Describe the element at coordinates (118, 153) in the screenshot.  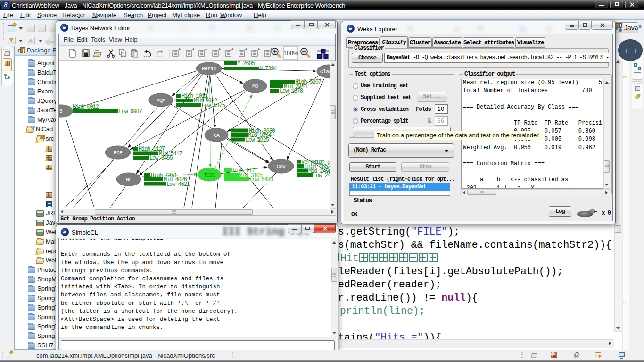
I see `svg-text: FCF` at that location.